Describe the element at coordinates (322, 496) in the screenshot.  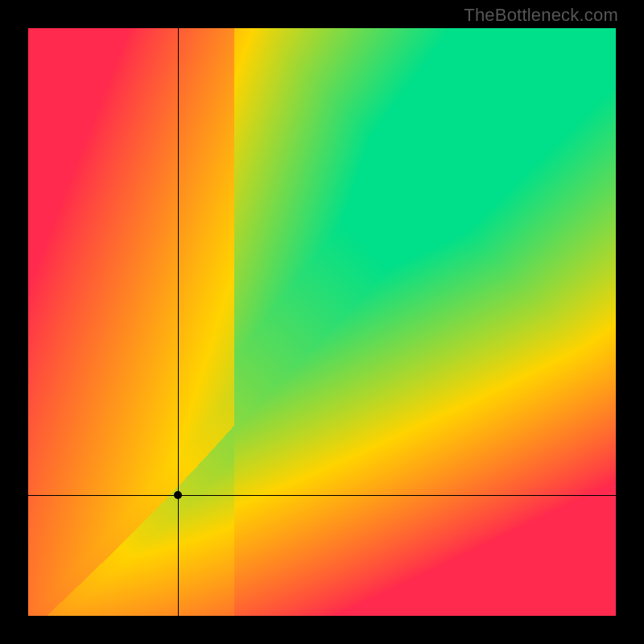
I see `crosshair-horizontal` at that location.